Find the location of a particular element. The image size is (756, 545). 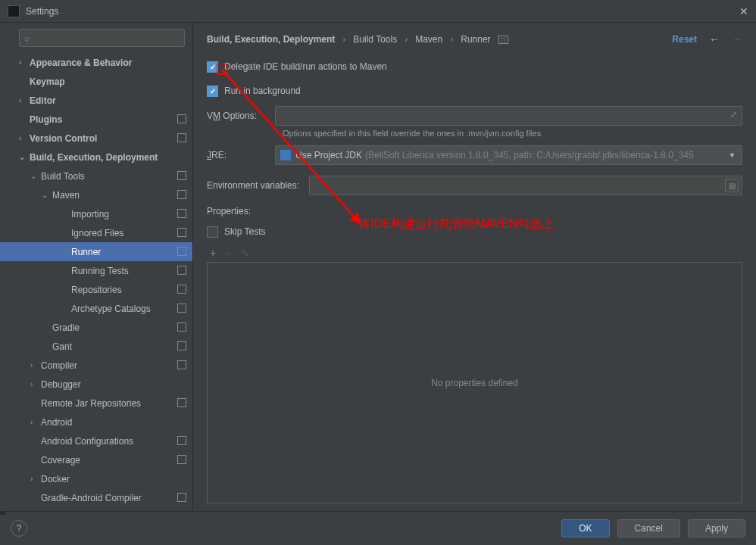

env-browse-button: ▤ is located at coordinates (732, 185).